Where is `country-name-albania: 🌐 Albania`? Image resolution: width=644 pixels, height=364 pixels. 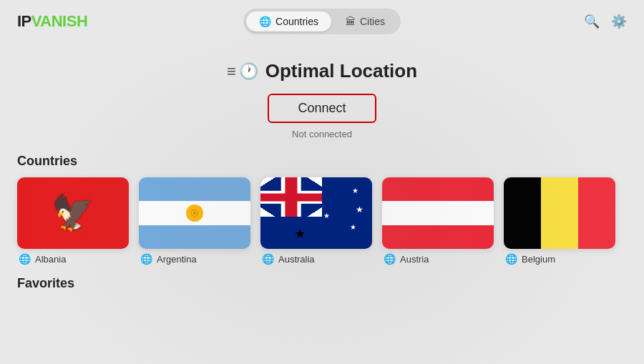 country-name-albania: 🌐 Albania is located at coordinates (73, 259).